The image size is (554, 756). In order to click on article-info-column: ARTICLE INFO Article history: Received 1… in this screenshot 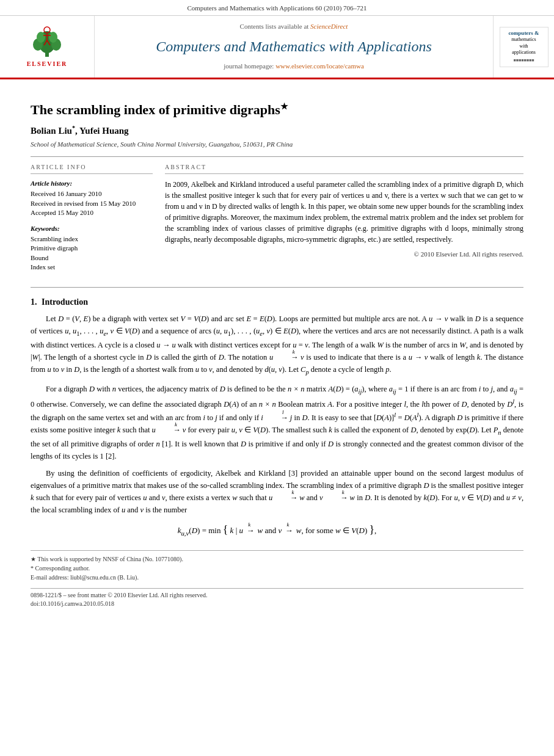, I will do `click(92, 221)`.